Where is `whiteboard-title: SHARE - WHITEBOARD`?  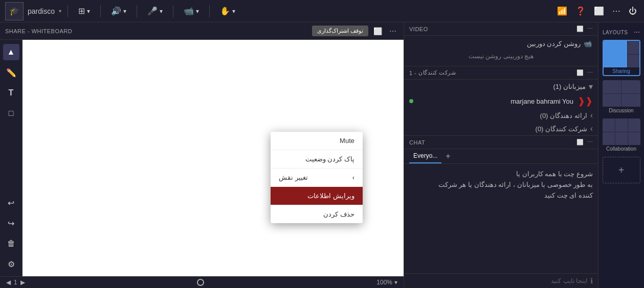
whiteboard-title: SHARE - WHITEBOARD is located at coordinates (39, 31).